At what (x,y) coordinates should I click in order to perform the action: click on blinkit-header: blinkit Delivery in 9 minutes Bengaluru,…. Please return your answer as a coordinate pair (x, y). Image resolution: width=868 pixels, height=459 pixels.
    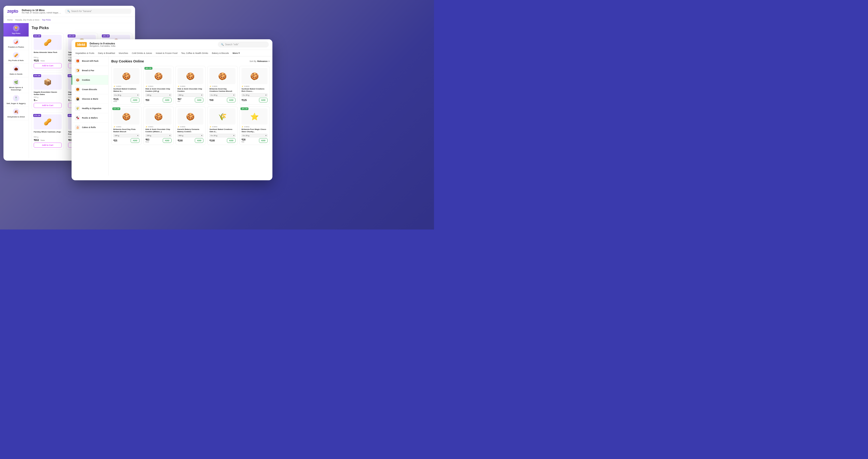
    Looking at the image, I should click on (172, 45).